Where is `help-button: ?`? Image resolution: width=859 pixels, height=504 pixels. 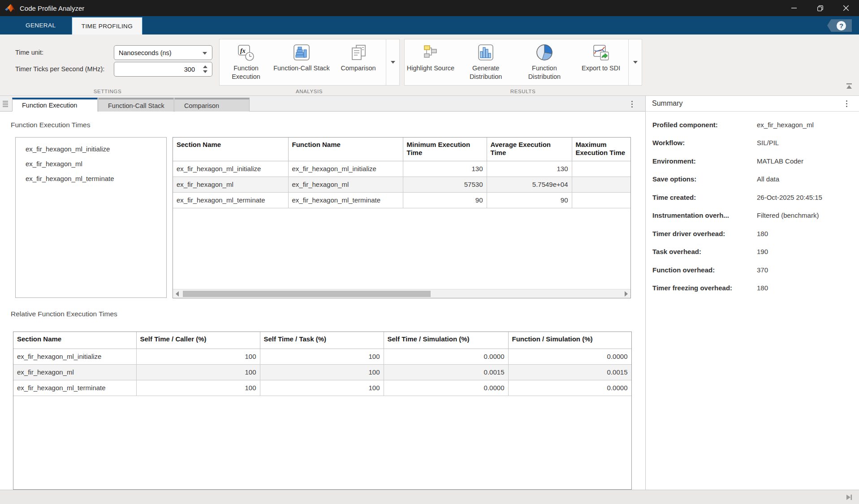
help-button: ? is located at coordinates (840, 26).